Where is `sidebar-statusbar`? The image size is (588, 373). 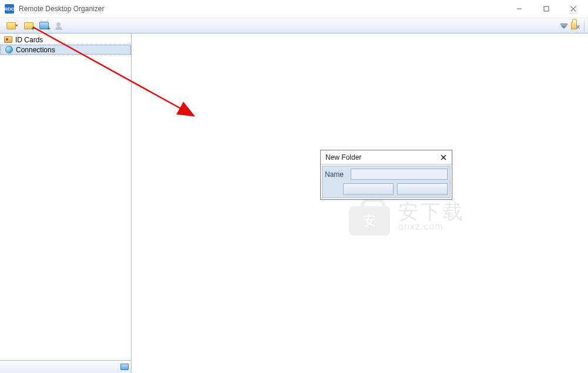 sidebar-statusbar is located at coordinates (66, 367).